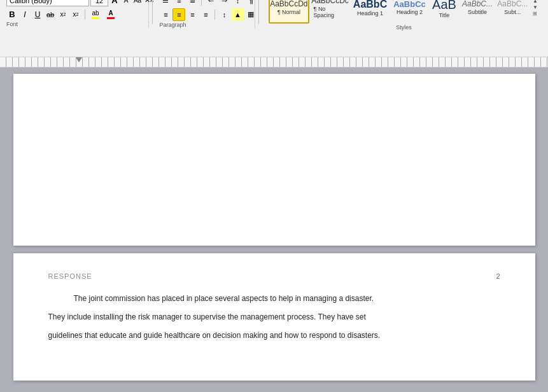 This screenshot has width=548, height=392. Describe the element at coordinates (25, 15) in the screenshot. I see `italic-button: I` at that location.